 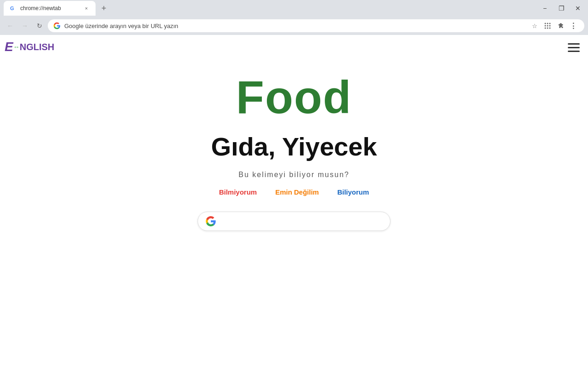 What do you see at coordinates (294, 97) in the screenshot?
I see `english-word: Food` at bounding box center [294, 97].